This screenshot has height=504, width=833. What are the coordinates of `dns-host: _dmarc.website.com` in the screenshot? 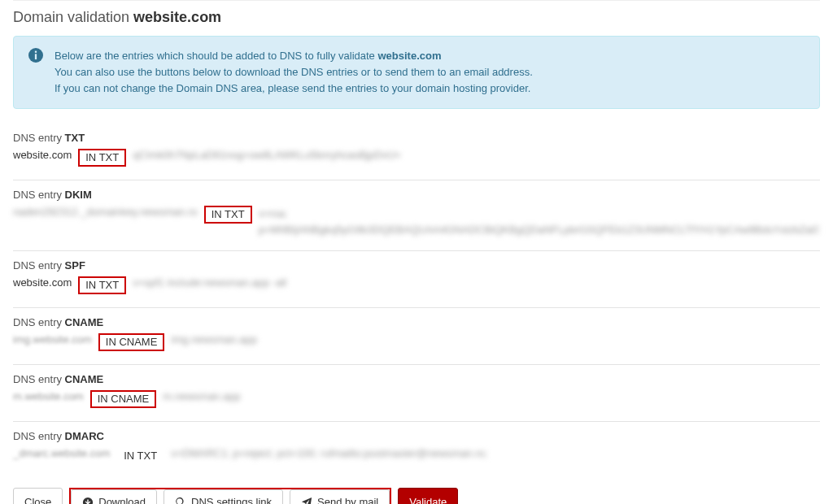 It's located at (62, 454).